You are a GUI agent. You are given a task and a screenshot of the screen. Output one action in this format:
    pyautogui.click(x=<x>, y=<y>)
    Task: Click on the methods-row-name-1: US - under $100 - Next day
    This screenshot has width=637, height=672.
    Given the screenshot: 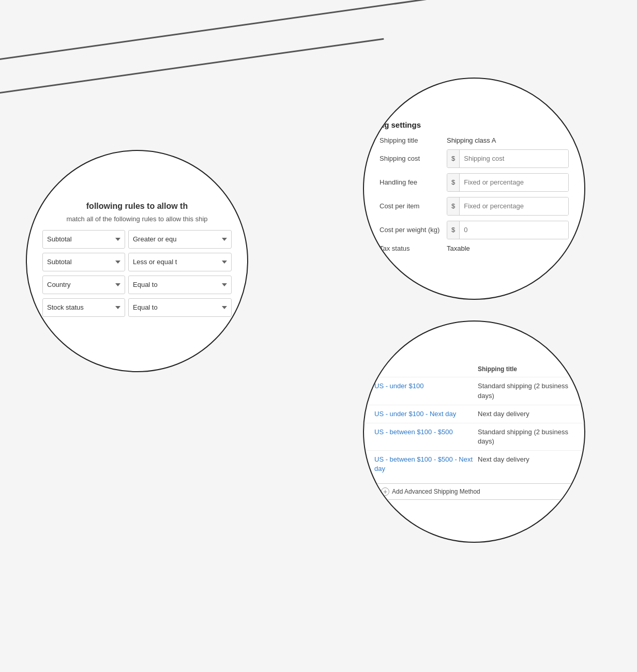 What is the action you would take?
    pyautogui.click(x=426, y=414)
    